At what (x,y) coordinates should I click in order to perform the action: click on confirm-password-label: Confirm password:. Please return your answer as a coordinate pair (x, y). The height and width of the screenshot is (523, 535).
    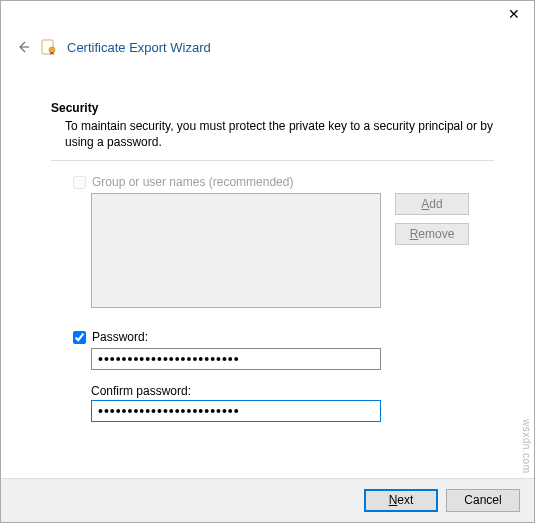
    Looking at the image, I should click on (292, 391).